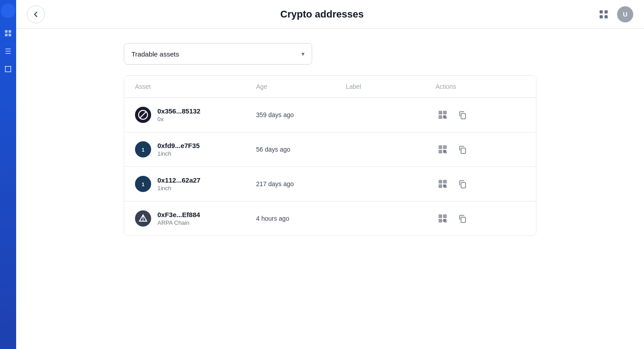 This screenshot has width=644, height=349. I want to click on sidebar, so click(8, 174).